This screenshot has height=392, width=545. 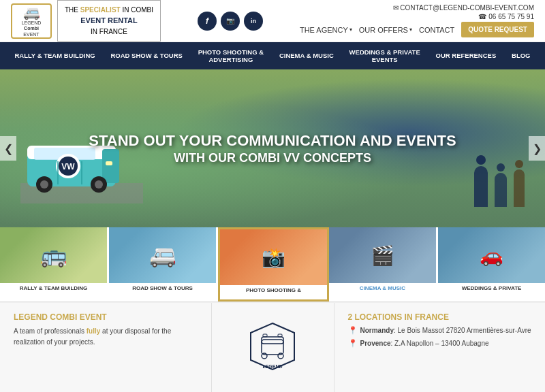 What do you see at coordinates (109, 20) in the screenshot?
I see `specialist-box: THE SPECIALIST IN COMBI EVENT RENTAL IN …` at bounding box center [109, 20].